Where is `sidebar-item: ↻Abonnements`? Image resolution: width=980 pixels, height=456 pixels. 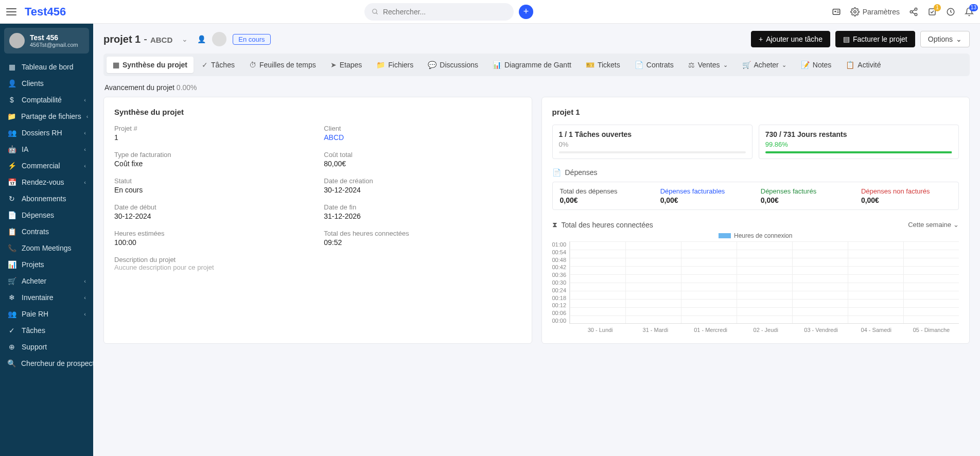 sidebar-item: ↻Abonnements is located at coordinates (46, 199).